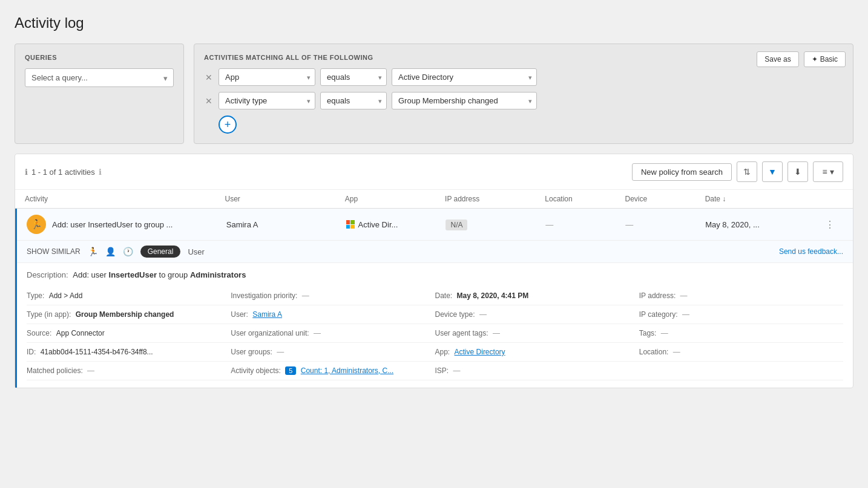  I want to click on th-device: Device, so click(665, 199).